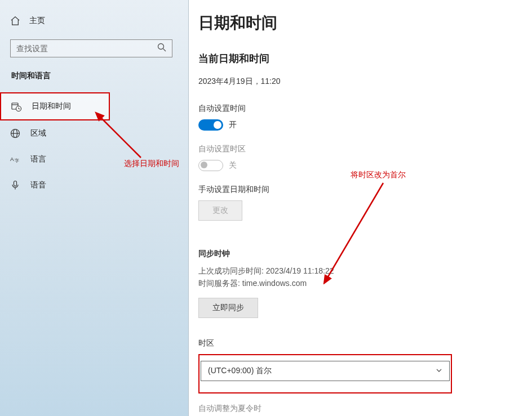  Describe the element at coordinates (15, 159) in the screenshot. I see `language-icon: A 字` at that location.